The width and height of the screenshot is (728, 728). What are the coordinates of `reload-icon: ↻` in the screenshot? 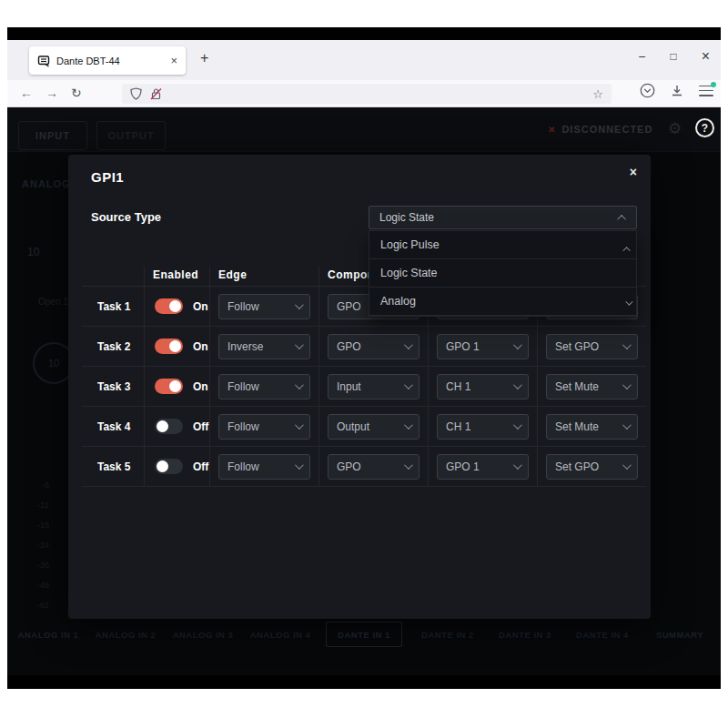 It's located at (76, 93).